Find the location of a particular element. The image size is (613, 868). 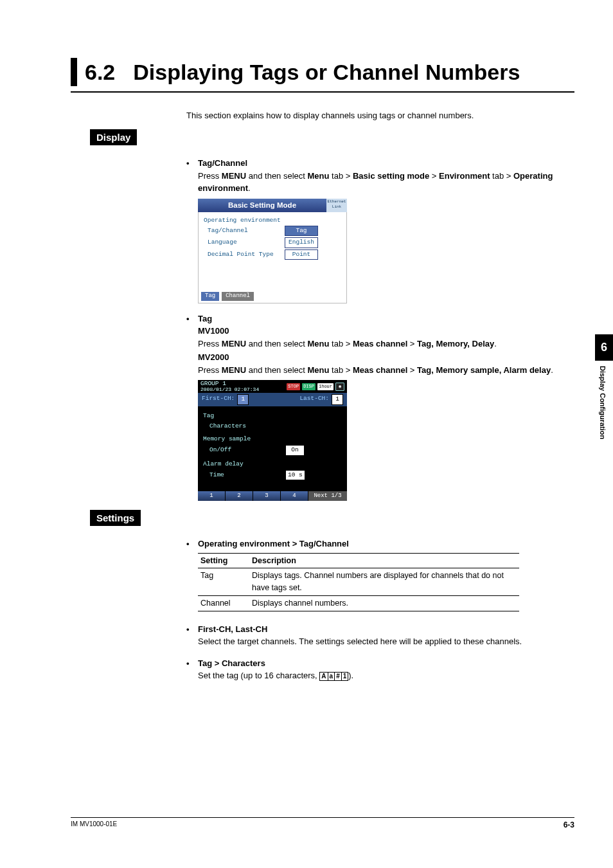

camera-icon: ◉ is located at coordinates (340, 387).